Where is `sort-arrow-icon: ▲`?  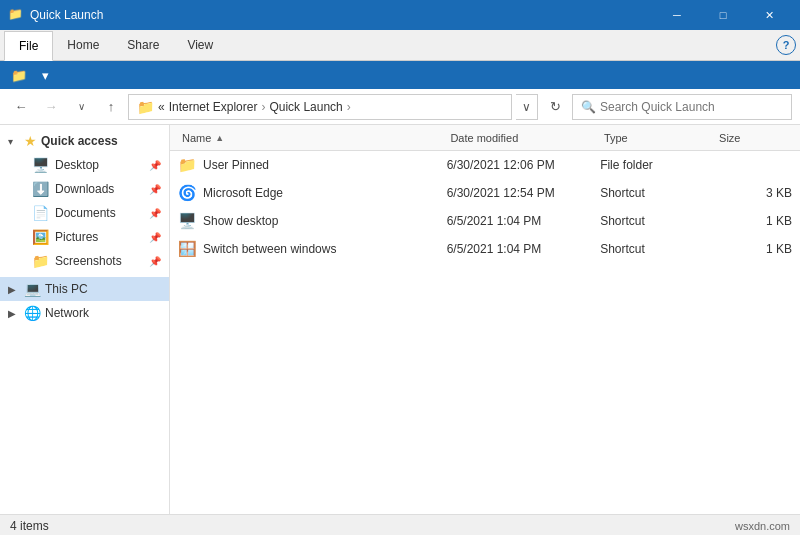 sort-arrow-icon: ▲ is located at coordinates (220, 138).